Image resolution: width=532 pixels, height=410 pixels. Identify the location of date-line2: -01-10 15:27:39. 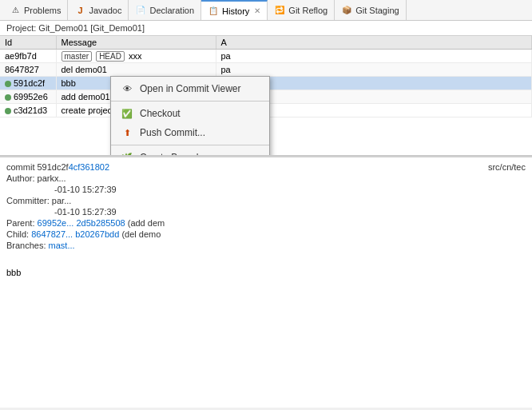
(109, 212).